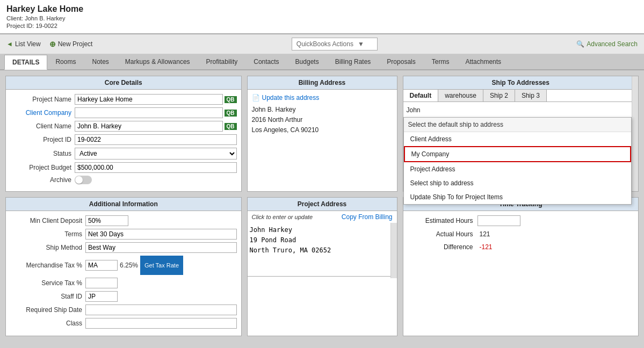  Describe the element at coordinates (42, 180) in the screenshot. I see `archive-label: Archive` at that location.